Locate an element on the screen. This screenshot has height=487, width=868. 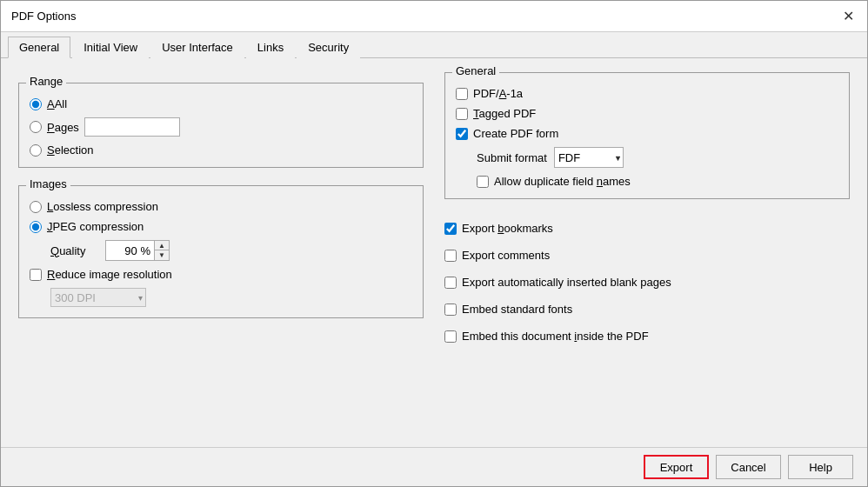
close-button: ✕ is located at coordinates (848, 17).